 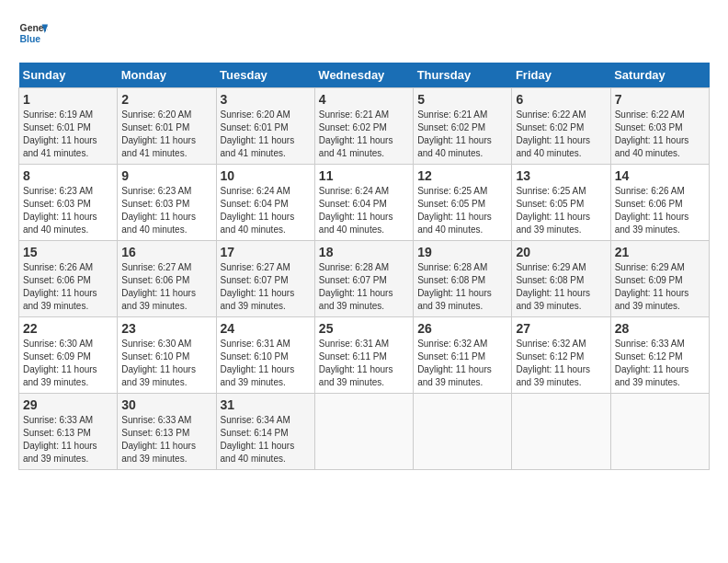 What do you see at coordinates (68, 202) in the screenshot?
I see `calendar-day-cell: 8 Sunrise: 6:23 AMSunset: 6:03 PMDayligh…` at bounding box center [68, 202].